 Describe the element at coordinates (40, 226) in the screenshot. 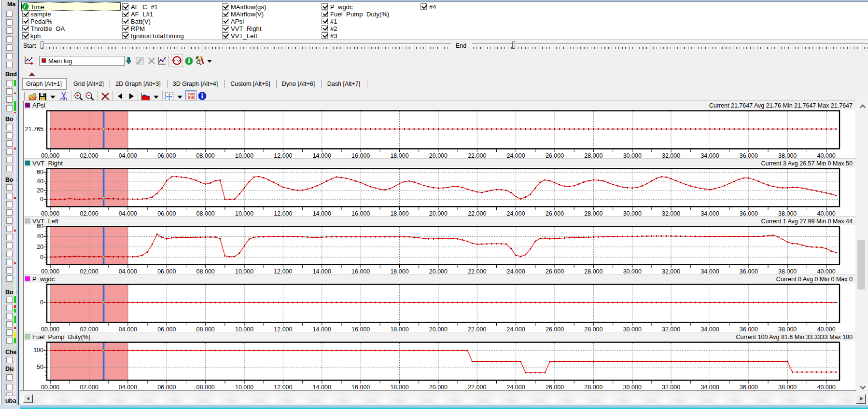

I see `svg-text: 60` at that location.